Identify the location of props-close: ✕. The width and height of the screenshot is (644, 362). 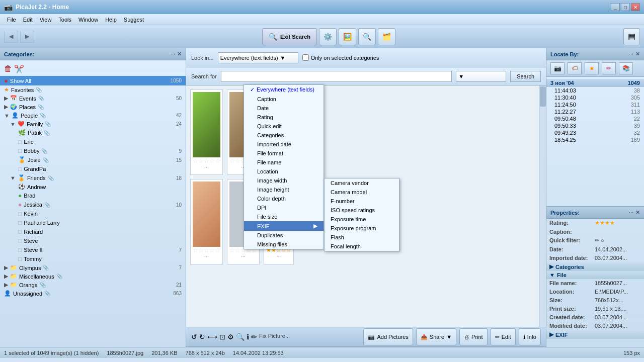
(638, 212).